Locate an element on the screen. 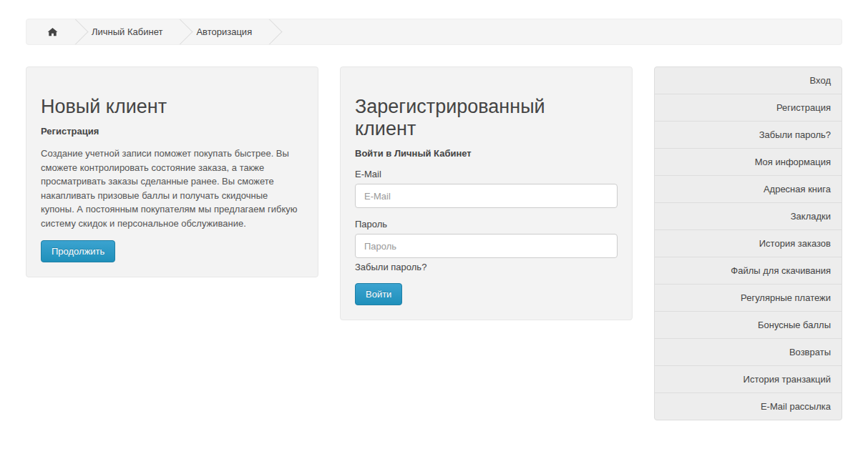  sidebar-item-address-book: Адресная книга is located at coordinates (748, 189).